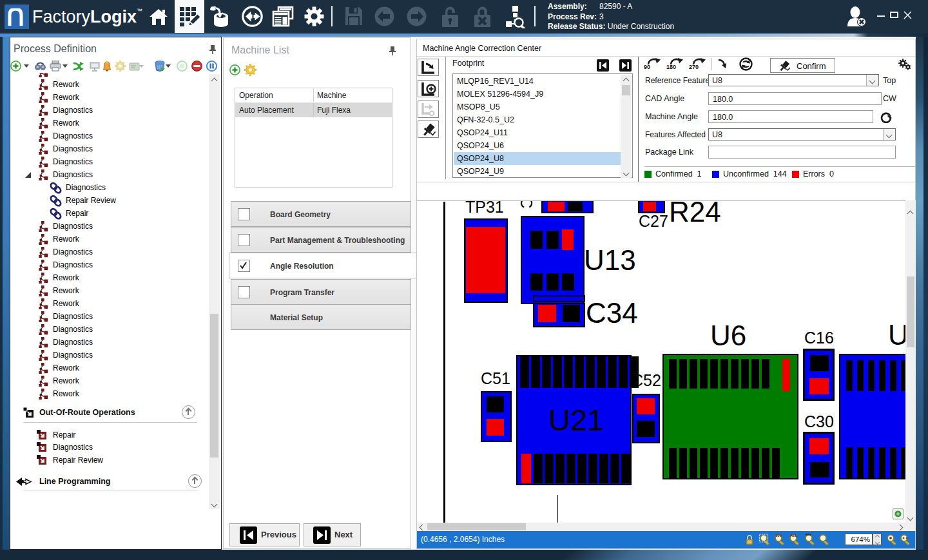  I want to click on svg-text: ALL, so click(794, 536).